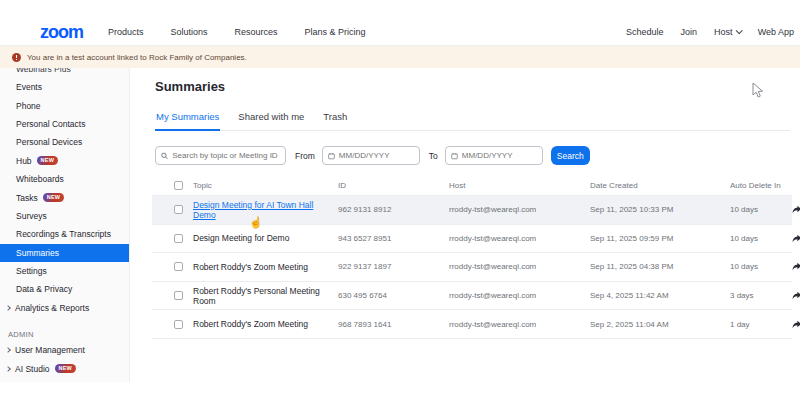 Image resolution: width=800 pixels, height=400 pixels. I want to click on nav-plans-pricing: Plans & Pricing, so click(336, 32).